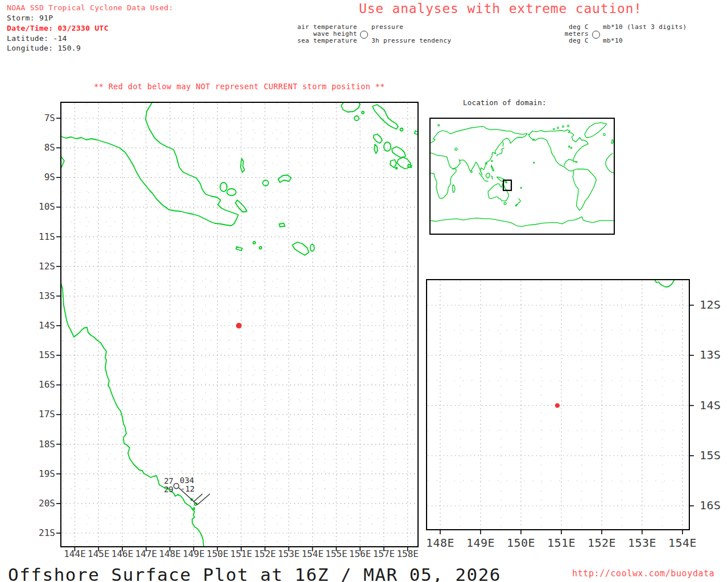 This screenshot has width=728, height=582. I want to click on main-axis-y-label: 14S, so click(39, 326).